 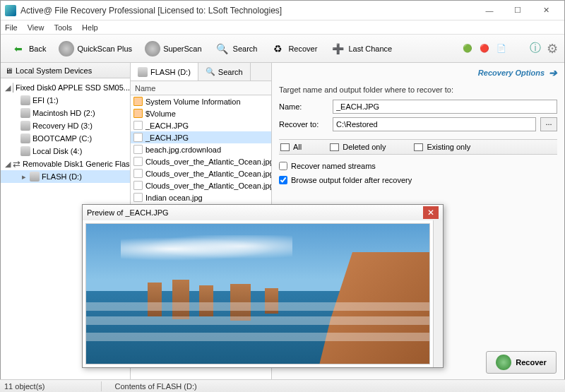 What do you see at coordinates (282, 386) in the screenshot?
I see `statusbar: 11 object(s) Contents of FLASH (D:)` at bounding box center [282, 386].